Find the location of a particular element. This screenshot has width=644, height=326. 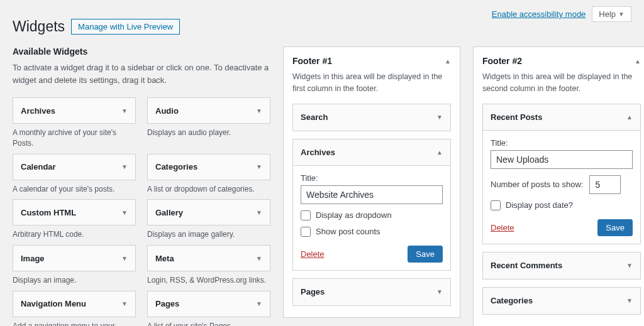

widget-area-title: Footer #2 is located at coordinates (502, 61).